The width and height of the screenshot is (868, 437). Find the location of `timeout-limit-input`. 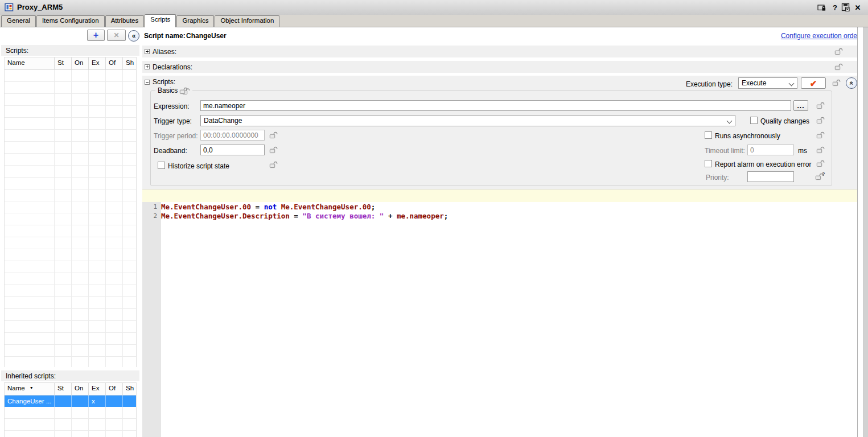

timeout-limit-input is located at coordinates (771, 150).